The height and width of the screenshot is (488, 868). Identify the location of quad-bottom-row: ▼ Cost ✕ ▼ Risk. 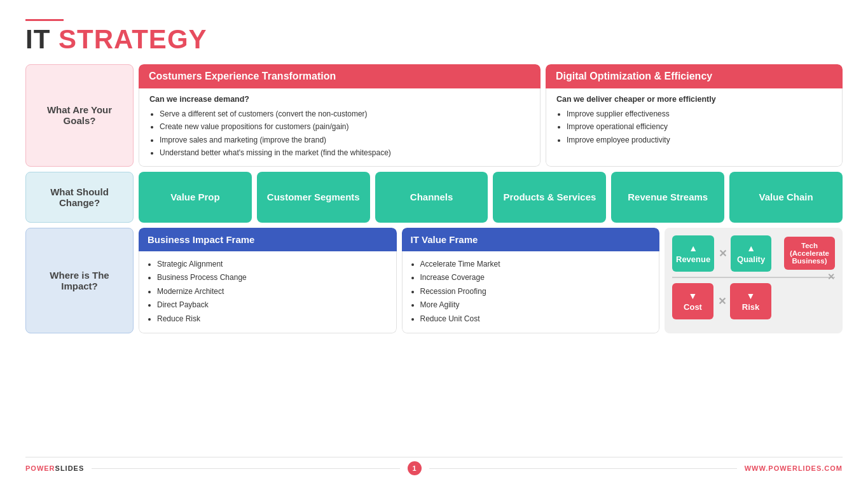
(754, 302).